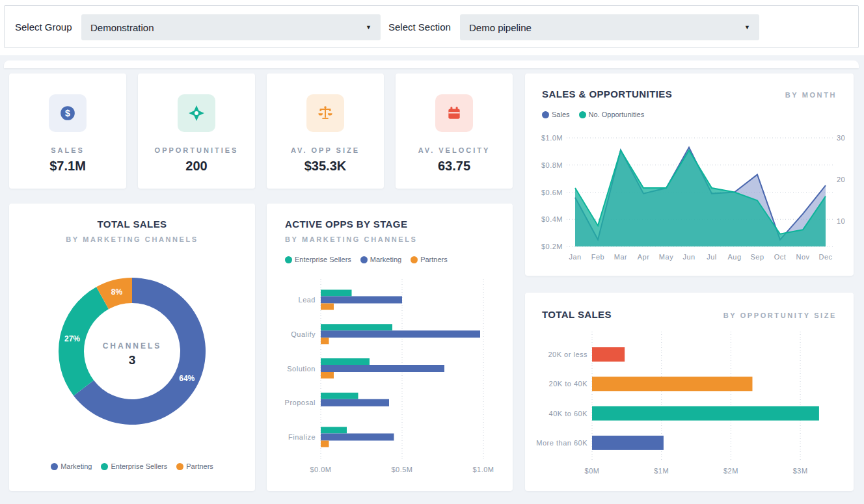 Image resolution: width=864 pixels, height=504 pixels. What do you see at coordinates (68, 166) in the screenshot?
I see `kpi-value: $7.1M` at bounding box center [68, 166].